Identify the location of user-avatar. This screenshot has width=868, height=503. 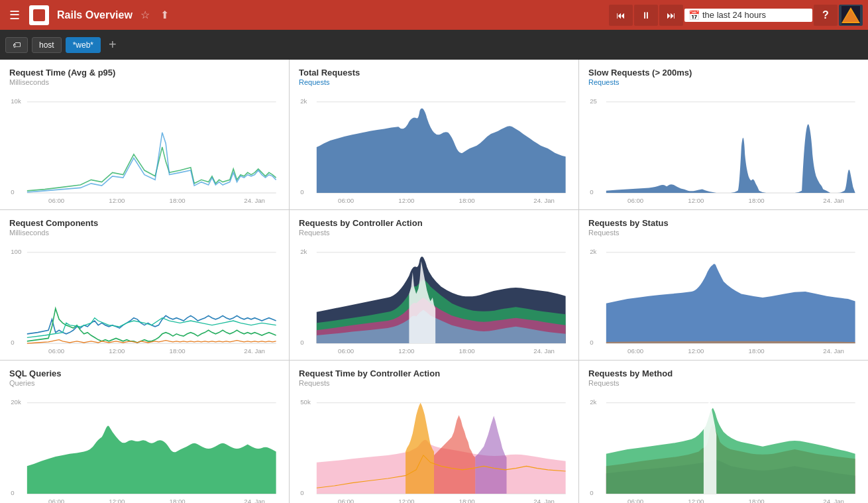
(851, 15).